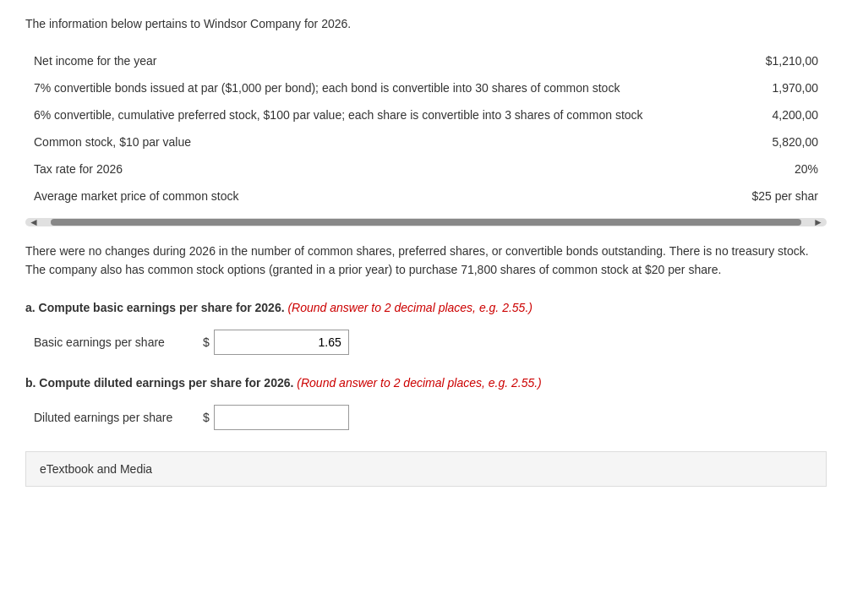 This screenshot has width=852, height=616. What do you see at coordinates (426, 383) in the screenshot?
I see `question-b-label: b. Compute diluted earnings per share fo…` at bounding box center [426, 383].